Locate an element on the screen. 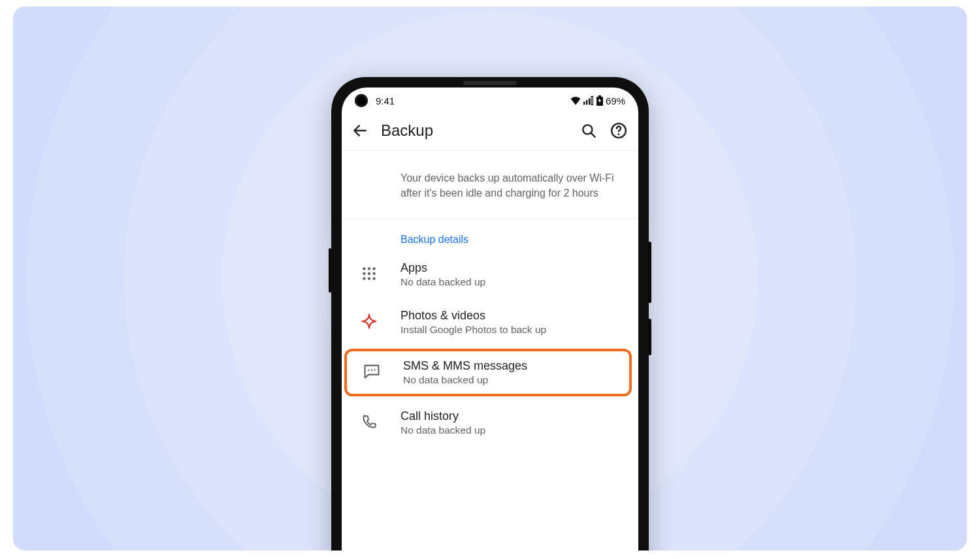  back-button is located at coordinates (360, 131).